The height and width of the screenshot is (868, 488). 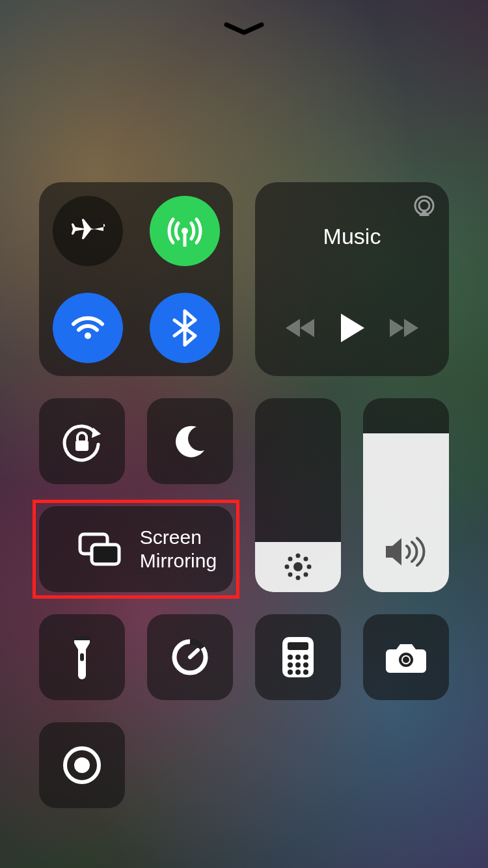 What do you see at coordinates (424, 207) in the screenshot?
I see `airplay-audio-icon` at bounding box center [424, 207].